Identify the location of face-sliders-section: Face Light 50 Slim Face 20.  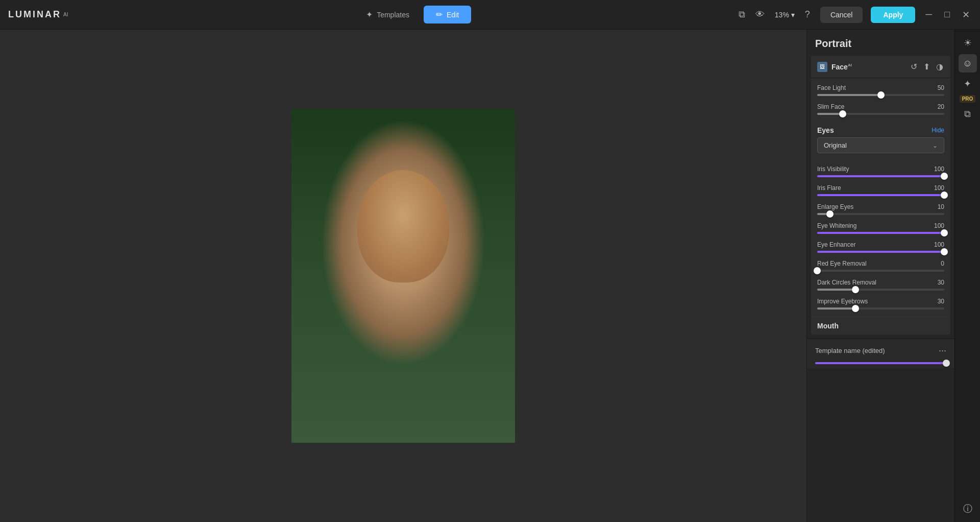
(881, 97).